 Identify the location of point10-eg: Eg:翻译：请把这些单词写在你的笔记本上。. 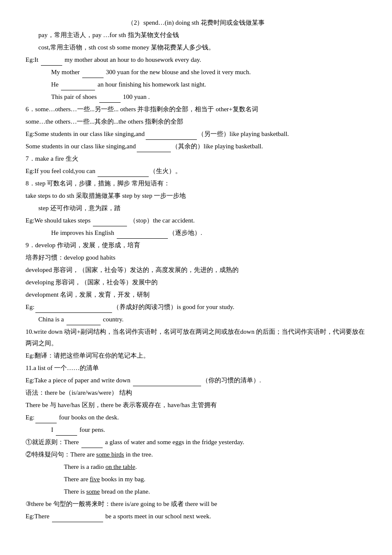
(196, 356).